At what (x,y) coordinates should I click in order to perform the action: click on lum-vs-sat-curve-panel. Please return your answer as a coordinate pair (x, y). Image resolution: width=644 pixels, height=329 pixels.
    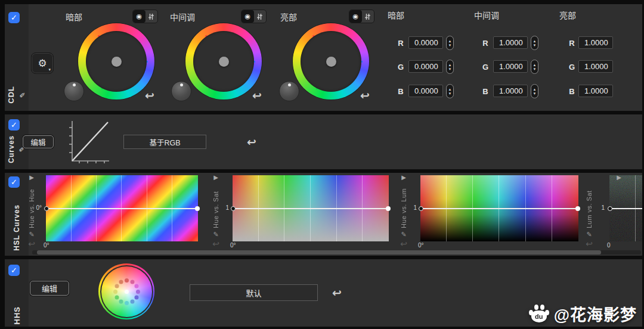
    Looking at the image, I should click on (626, 209).